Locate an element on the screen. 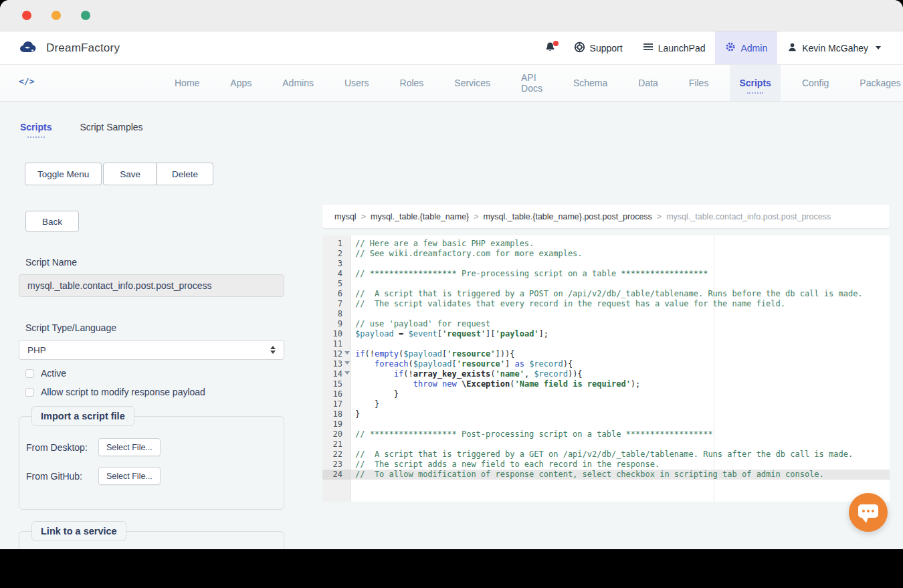 This screenshot has height=588, width=903. line-number: 12 is located at coordinates (337, 355).